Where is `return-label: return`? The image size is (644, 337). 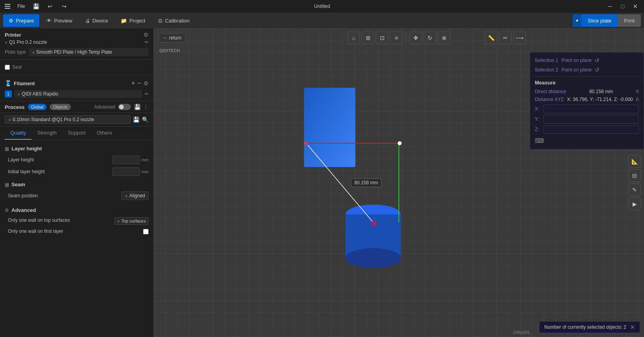
return-label: return is located at coordinates (175, 38).